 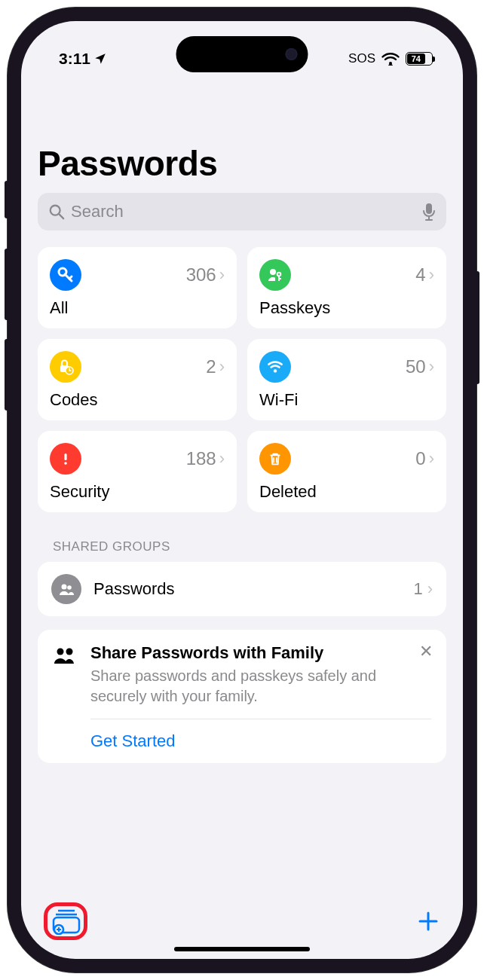 What do you see at coordinates (243, 54) in the screenshot?
I see `dynamic-island` at bounding box center [243, 54].